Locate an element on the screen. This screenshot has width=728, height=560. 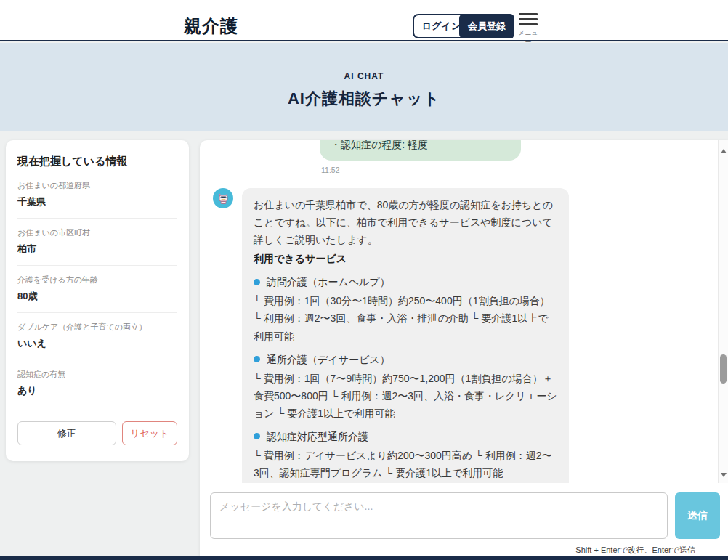
field-label: 認知症の有無 is located at coordinates (97, 375).